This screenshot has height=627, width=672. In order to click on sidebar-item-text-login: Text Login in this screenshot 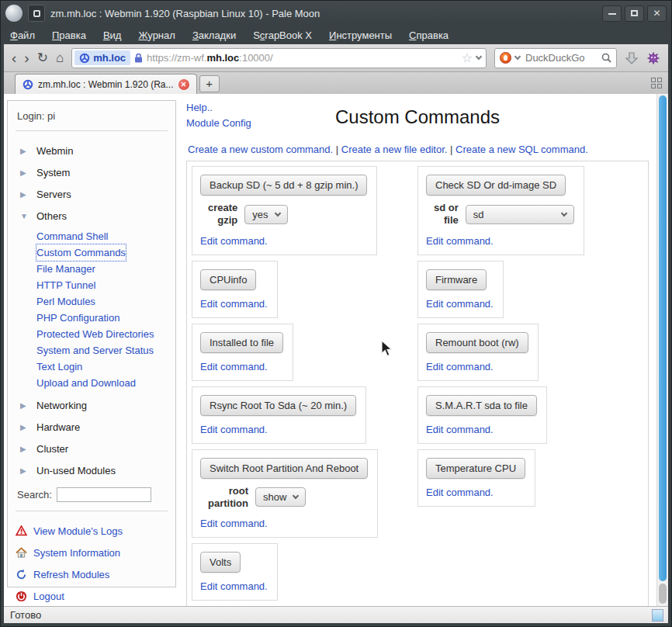, I will do `click(59, 366)`.